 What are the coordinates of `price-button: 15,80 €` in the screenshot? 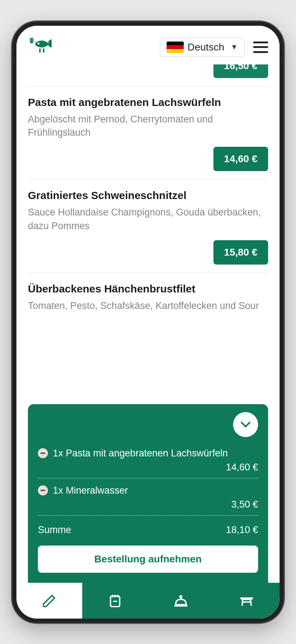 It's located at (241, 252).